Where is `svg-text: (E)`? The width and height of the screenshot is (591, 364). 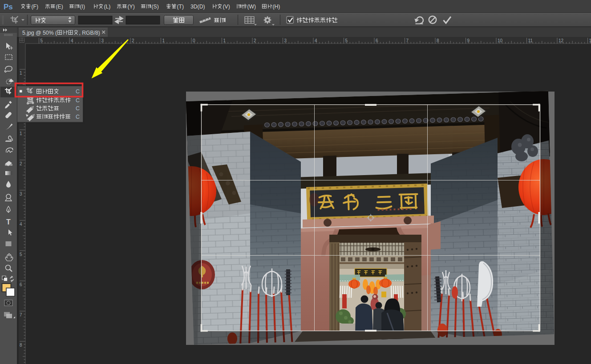
svg-text: (E) is located at coordinates (60, 7).